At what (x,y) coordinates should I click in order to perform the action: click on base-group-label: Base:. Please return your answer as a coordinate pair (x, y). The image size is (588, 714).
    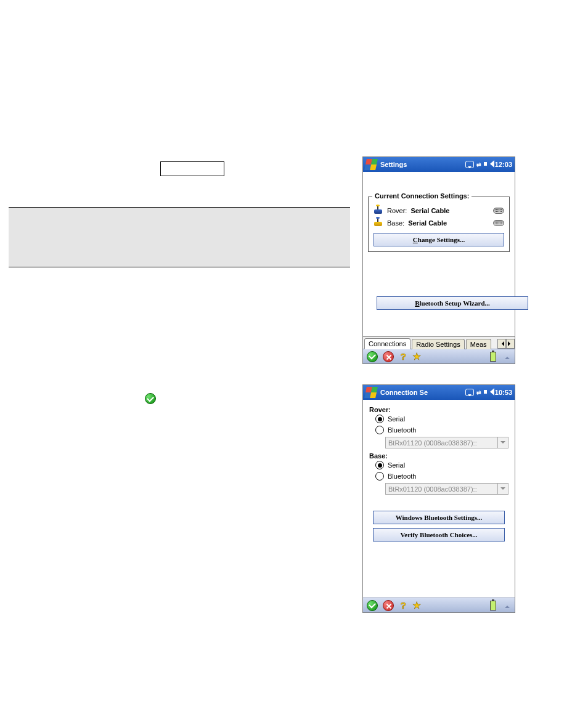
    Looking at the image, I should click on (439, 456).